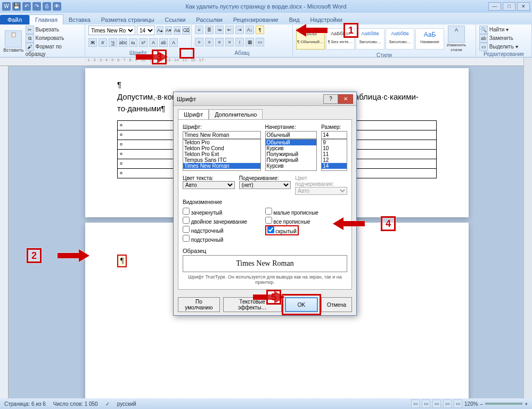  What do you see at coordinates (458, 404) in the screenshot?
I see `view-draft-icon: ▭` at bounding box center [458, 404].